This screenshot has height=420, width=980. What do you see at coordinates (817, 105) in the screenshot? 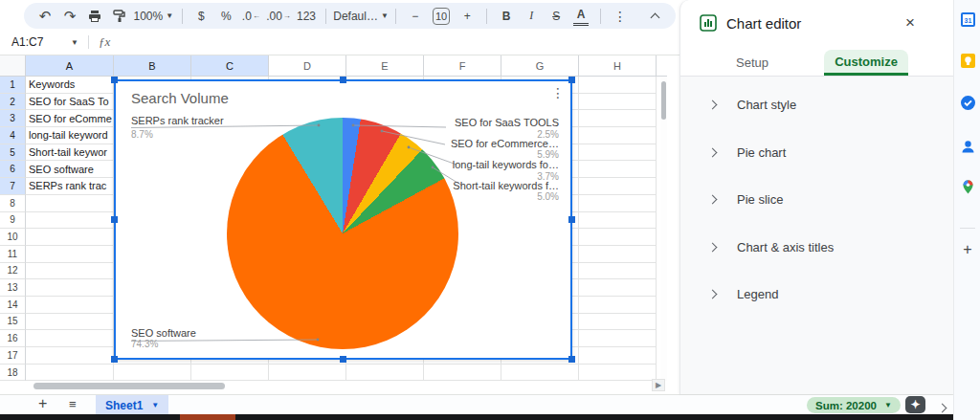
I see `section-chart-style: Chart style` at bounding box center [817, 105].